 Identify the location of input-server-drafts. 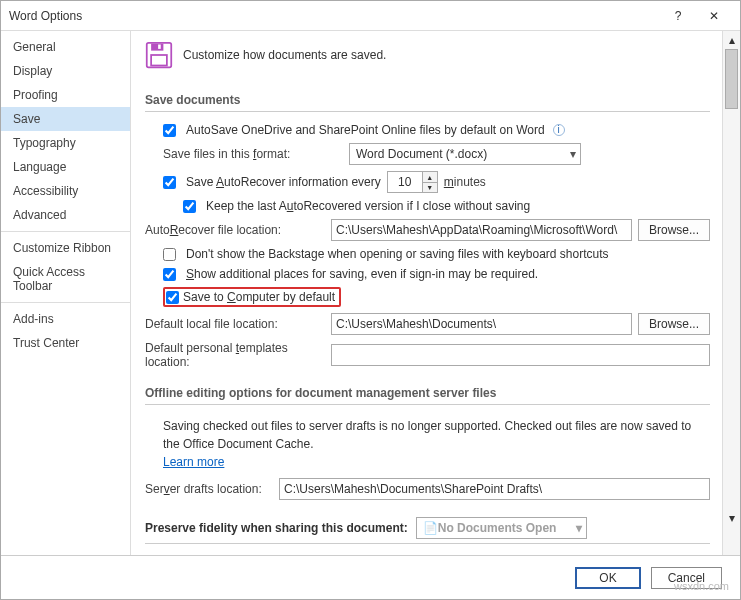
(494, 489).